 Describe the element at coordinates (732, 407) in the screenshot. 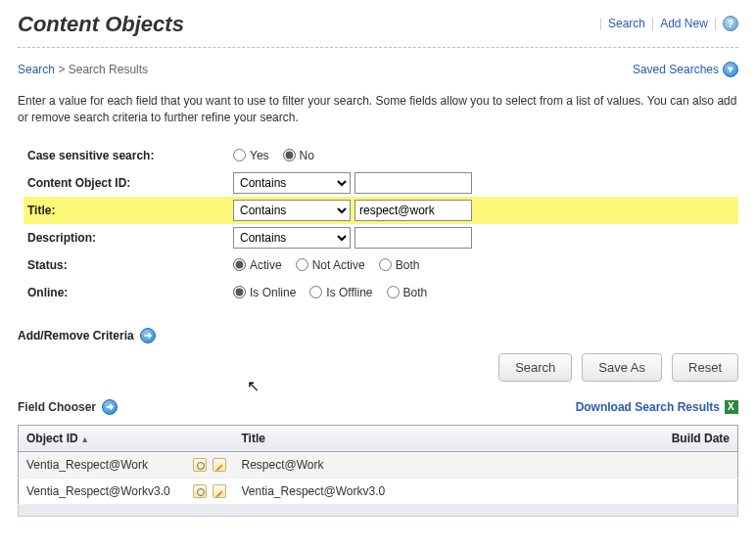

I see `excel-icon` at that location.